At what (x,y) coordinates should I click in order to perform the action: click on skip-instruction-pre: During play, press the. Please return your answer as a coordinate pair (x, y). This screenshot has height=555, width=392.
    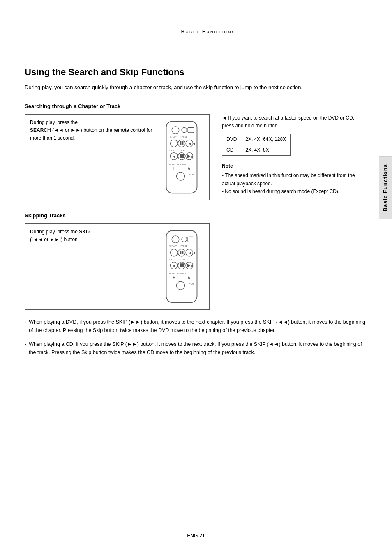
    Looking at the image, I should click on (54, 232).